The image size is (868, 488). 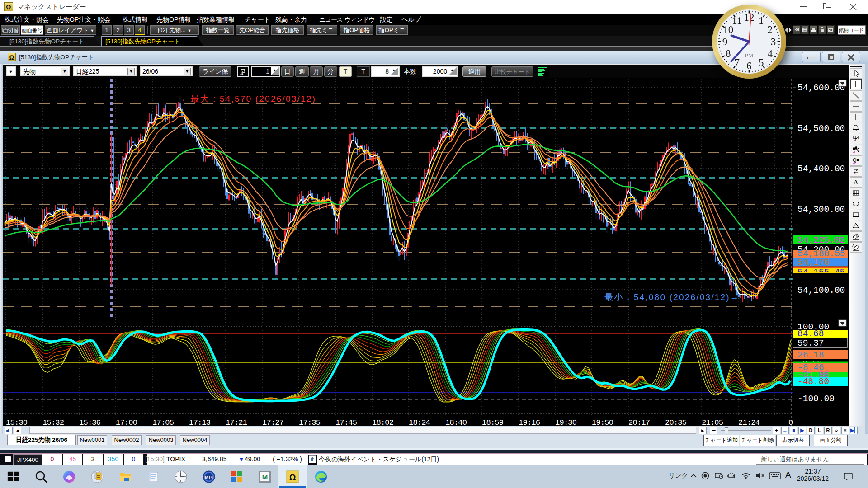 What do you see at coordinates (750, 17) in the screenshot?
I see `svg-text: 12` at bounding box center [750, 17].